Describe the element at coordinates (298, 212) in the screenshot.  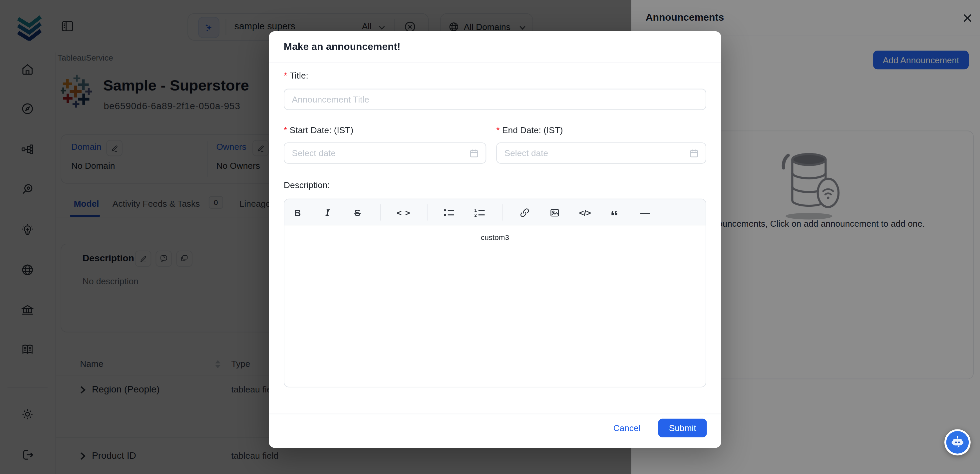
I see `bold-button: B` at that location.